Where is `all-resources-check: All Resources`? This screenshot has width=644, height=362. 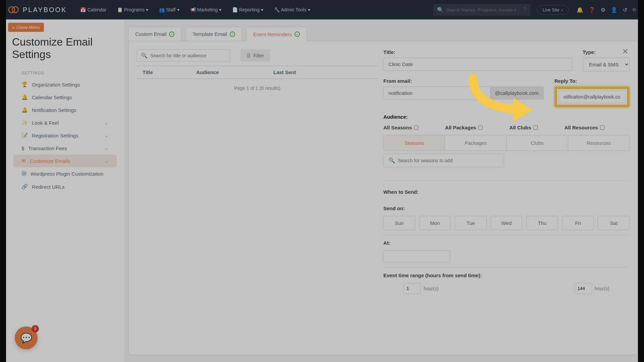
all-resources-check: All Resources is located at coordinates (584, 127).